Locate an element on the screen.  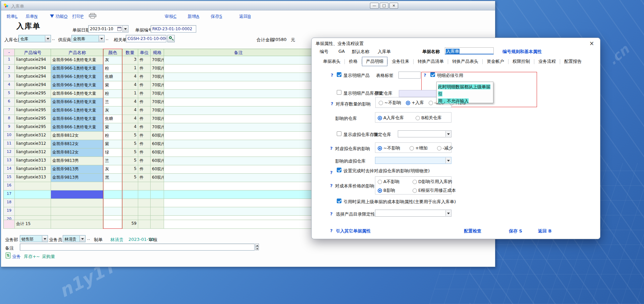
column-header: 数量 is located at coordinates (130, 52).